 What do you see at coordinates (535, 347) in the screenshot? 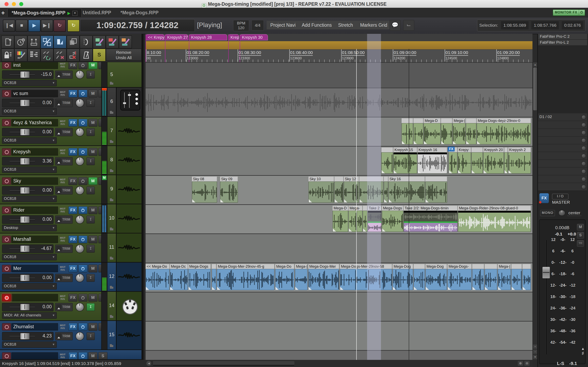
I see `zoom-in-icon: +` at bounding box center [535, 347].